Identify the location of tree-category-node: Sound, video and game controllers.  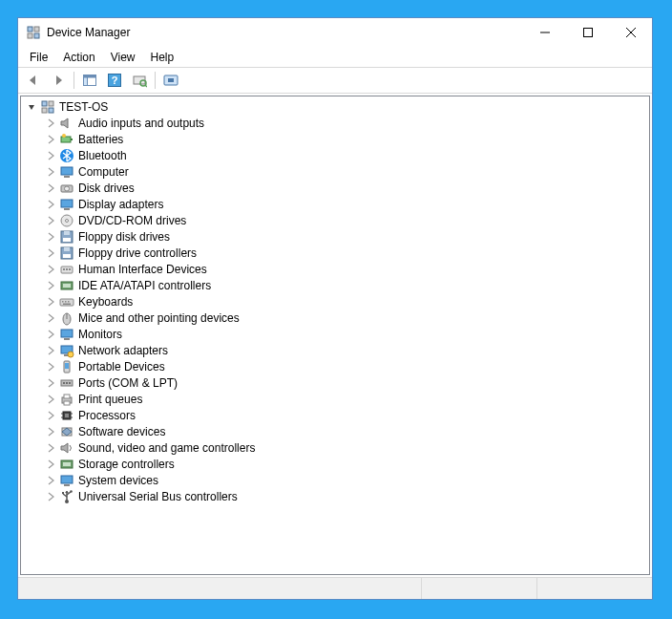
(335, 447).